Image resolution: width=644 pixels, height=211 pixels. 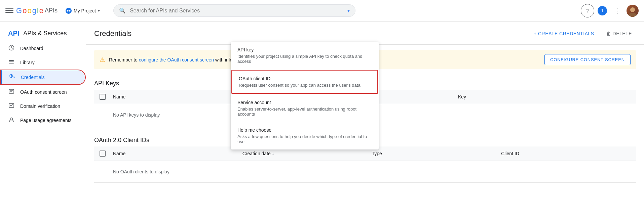 I want to click on delete-button: 🗑 DELETE, so click(x=619, y=34).